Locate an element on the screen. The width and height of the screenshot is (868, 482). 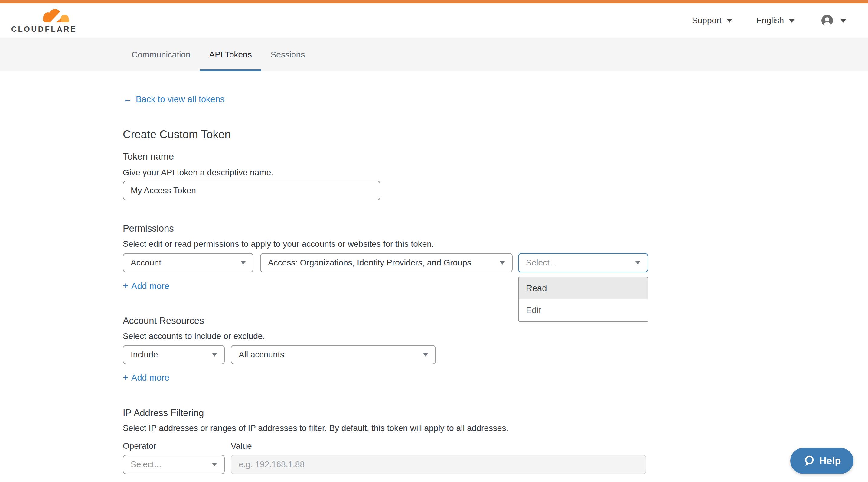
support-label: Support is located at coordinates (707, 21).